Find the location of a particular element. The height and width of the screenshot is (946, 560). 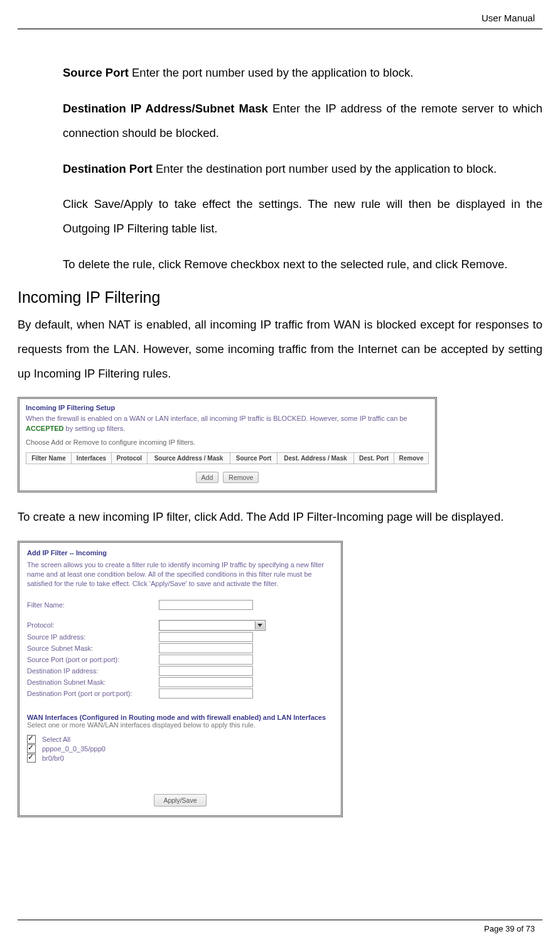

col-filter-name: Filter Name is located at coordinates (49, 459).